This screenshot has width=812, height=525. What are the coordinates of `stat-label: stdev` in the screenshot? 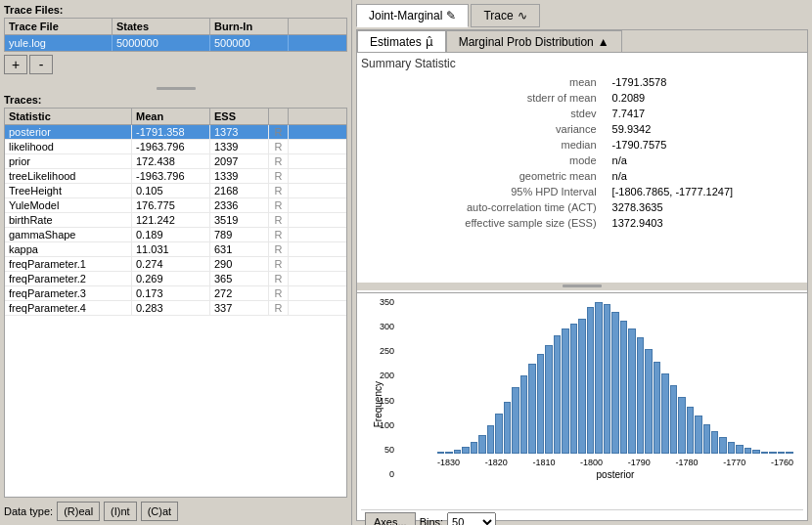 It's located at (483, 113).